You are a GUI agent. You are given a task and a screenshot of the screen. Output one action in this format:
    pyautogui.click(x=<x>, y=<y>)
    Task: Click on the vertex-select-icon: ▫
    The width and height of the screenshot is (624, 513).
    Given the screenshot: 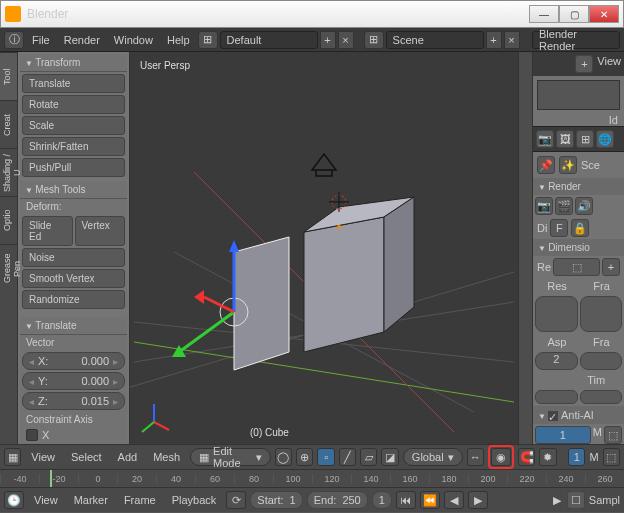 What is the action you would take?
    pyautogui.click(x=326, y=457)
    